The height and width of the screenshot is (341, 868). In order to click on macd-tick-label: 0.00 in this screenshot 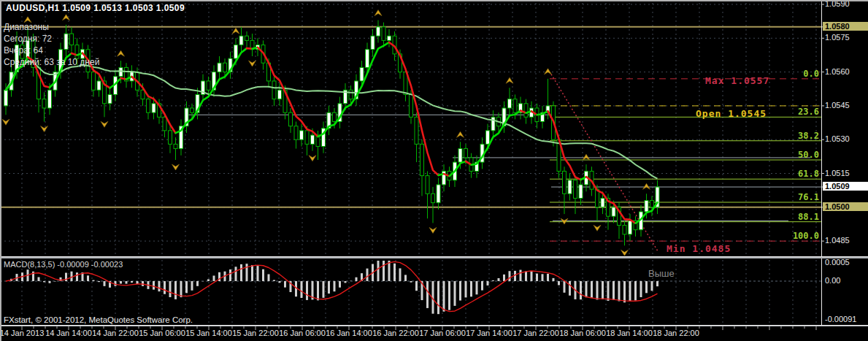, I will do `click(846, 280)`.